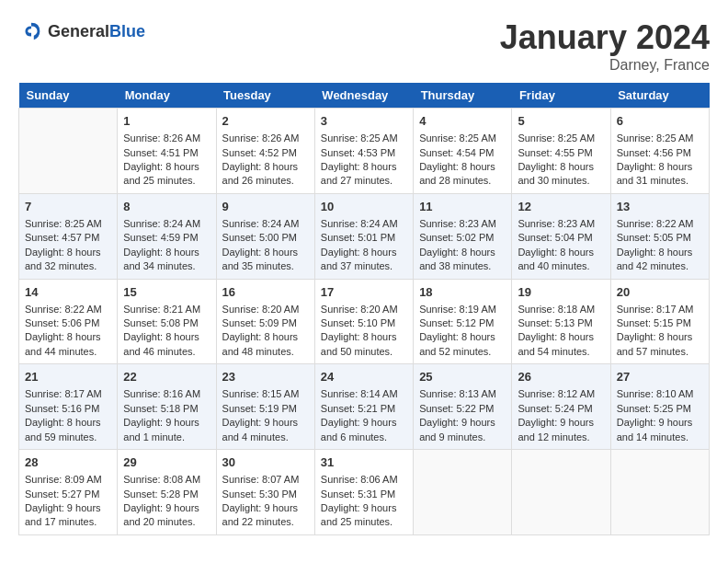 Image resolution: width=728 pixels, height=563 pixels. What do you see at coordinates (463, 151) in the screenshot?
I see `calendar-day-cell: 4Sunrise: 8:25 AMSunset: 4:54 PMDaylight…` at bounding box center [463, 151].